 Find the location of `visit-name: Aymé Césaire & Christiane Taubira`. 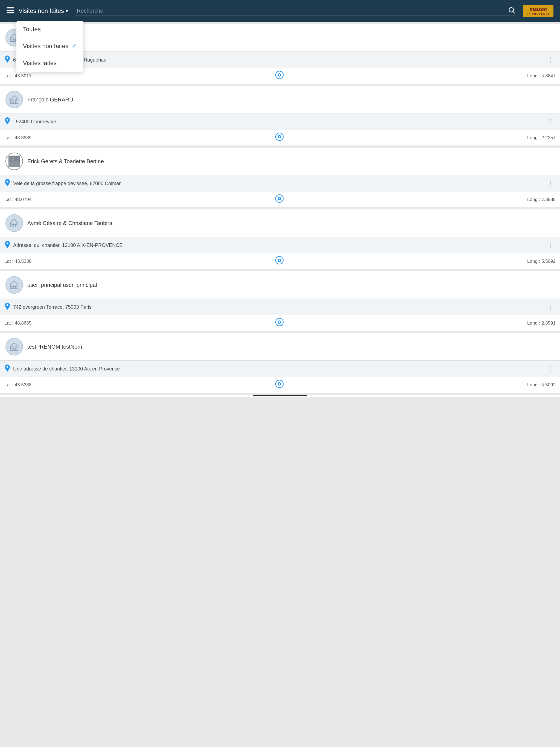

visit-name: Aymé Césaire & Christiane Taubira is located at coordinates (70, 223).